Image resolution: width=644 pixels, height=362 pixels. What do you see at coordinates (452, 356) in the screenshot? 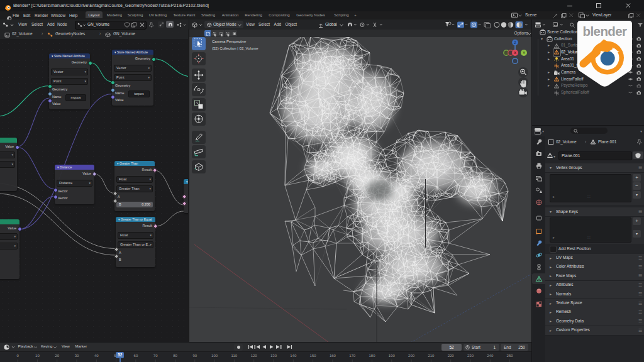
I see `svg-text: 220` at bounding box center [452, 356].